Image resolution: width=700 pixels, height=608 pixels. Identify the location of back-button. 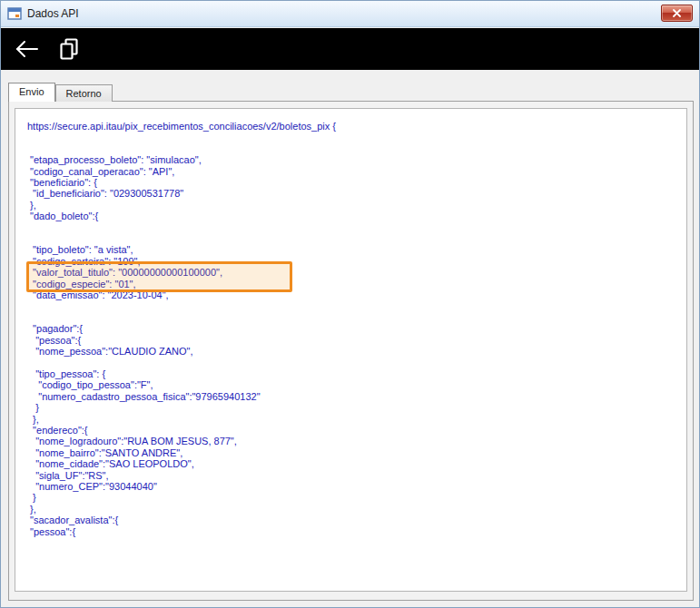
(26, 49).